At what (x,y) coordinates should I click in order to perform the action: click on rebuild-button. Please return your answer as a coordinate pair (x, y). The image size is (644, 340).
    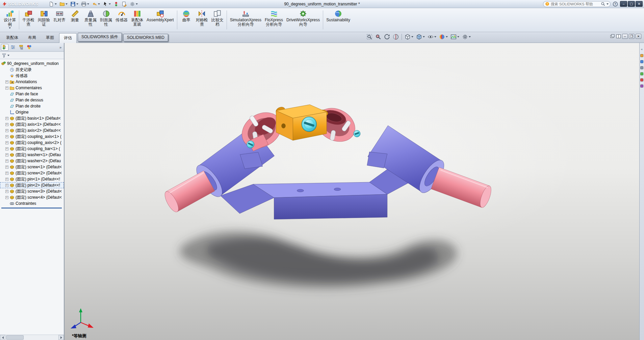
    Looking at the image, I should click on (116, 4).